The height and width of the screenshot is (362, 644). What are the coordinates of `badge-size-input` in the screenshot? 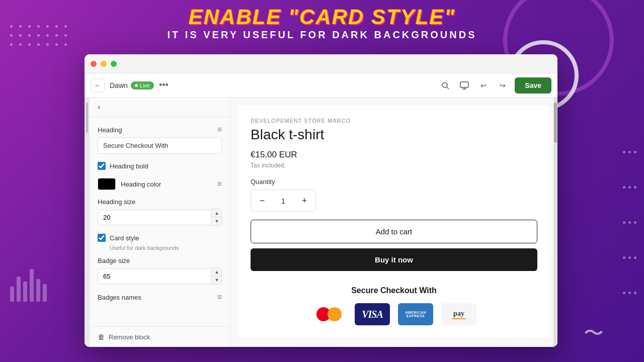 It's located at (154, 277).